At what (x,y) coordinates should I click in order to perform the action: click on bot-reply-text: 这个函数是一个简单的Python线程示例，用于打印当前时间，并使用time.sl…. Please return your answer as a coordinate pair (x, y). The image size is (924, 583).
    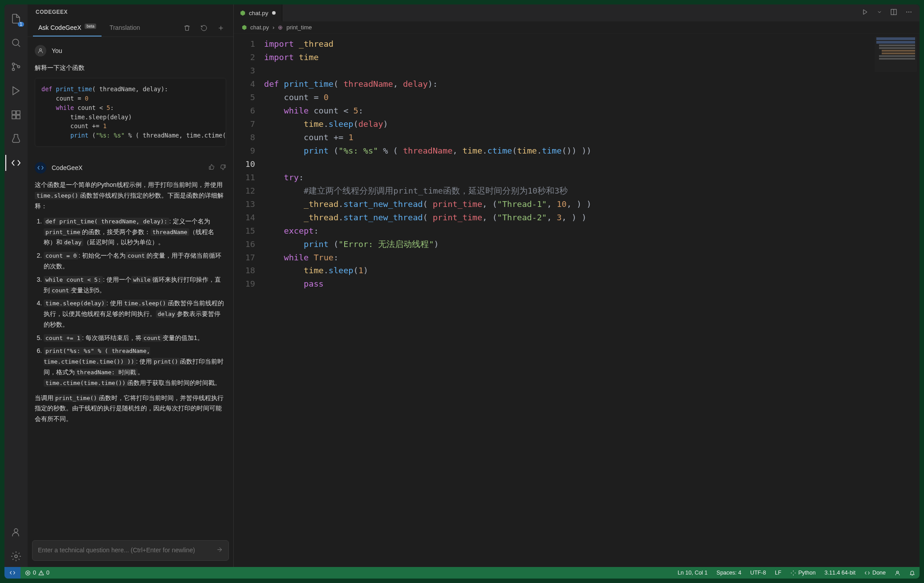
    Looking at the image, I should click on (130, 301).